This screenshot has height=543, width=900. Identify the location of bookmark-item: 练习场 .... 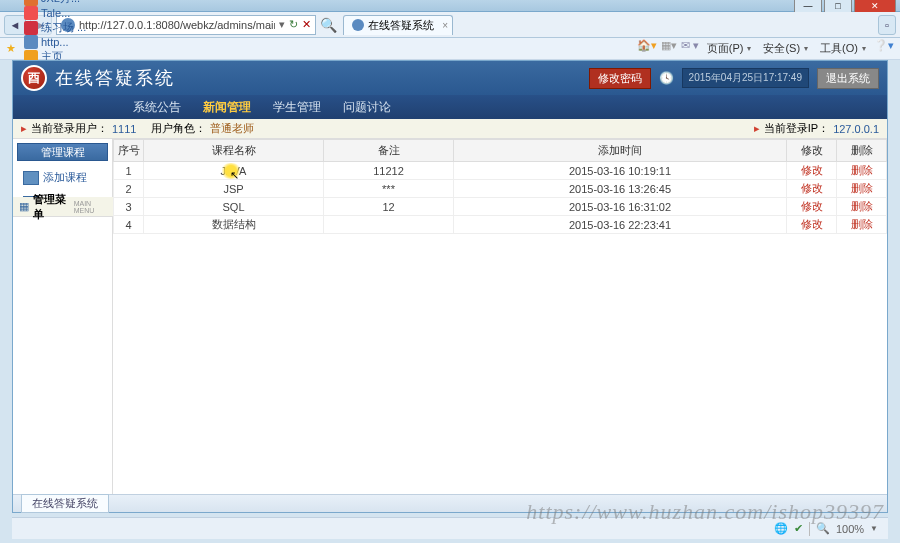
(59, 28).